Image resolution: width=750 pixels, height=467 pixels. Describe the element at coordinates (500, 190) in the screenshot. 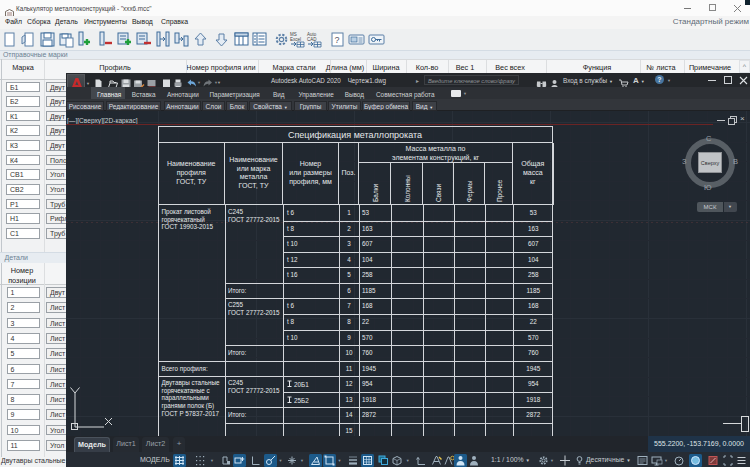

I see `svg-text: Прочее` at that location.